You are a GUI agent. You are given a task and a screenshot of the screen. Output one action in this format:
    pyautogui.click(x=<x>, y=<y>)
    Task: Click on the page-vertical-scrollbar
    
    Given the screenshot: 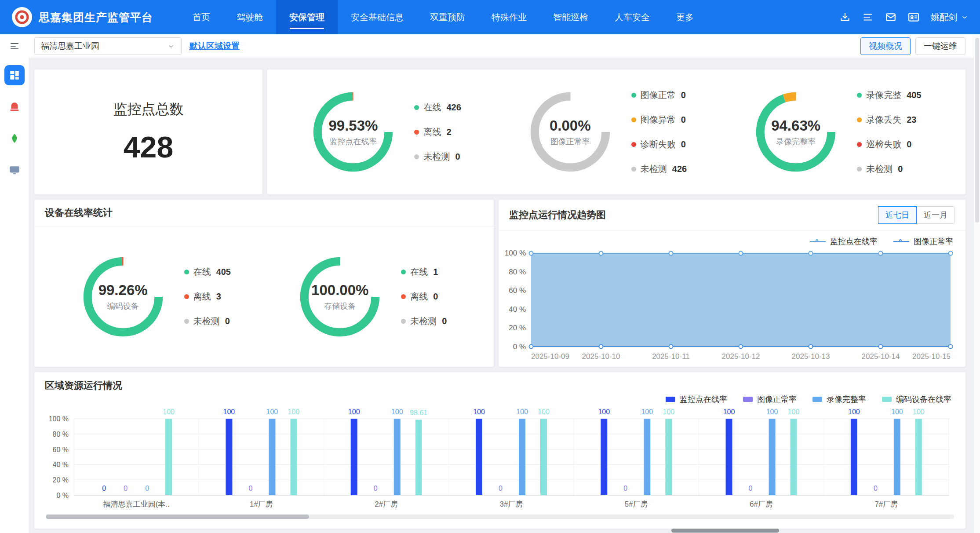 What is the action you would take?
    pyautogui.click(x=977, y=284)
    